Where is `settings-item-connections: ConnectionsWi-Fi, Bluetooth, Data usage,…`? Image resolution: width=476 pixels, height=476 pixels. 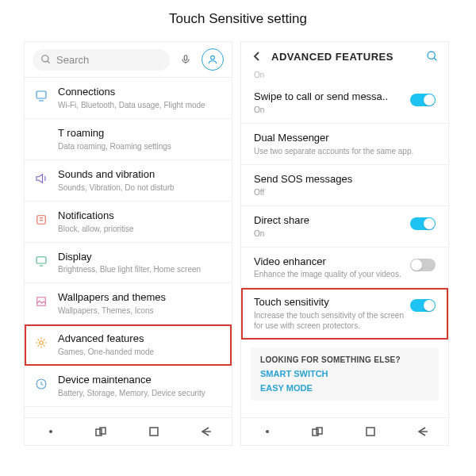
settings-item-connections: ConnectionsWi-Fi, Bluetooth, Data usage,… is located at coordinates (129, 98).